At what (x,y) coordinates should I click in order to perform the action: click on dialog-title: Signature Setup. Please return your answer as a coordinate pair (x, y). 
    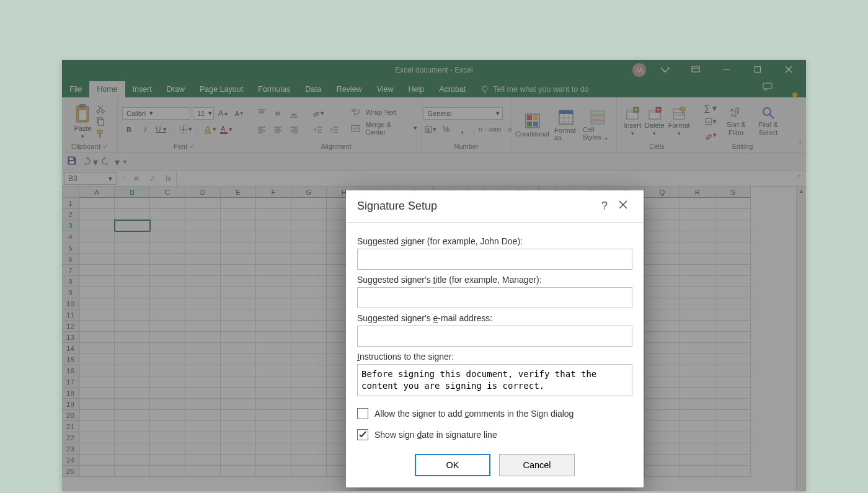
    Looking at the image, I should click on (397, 206).